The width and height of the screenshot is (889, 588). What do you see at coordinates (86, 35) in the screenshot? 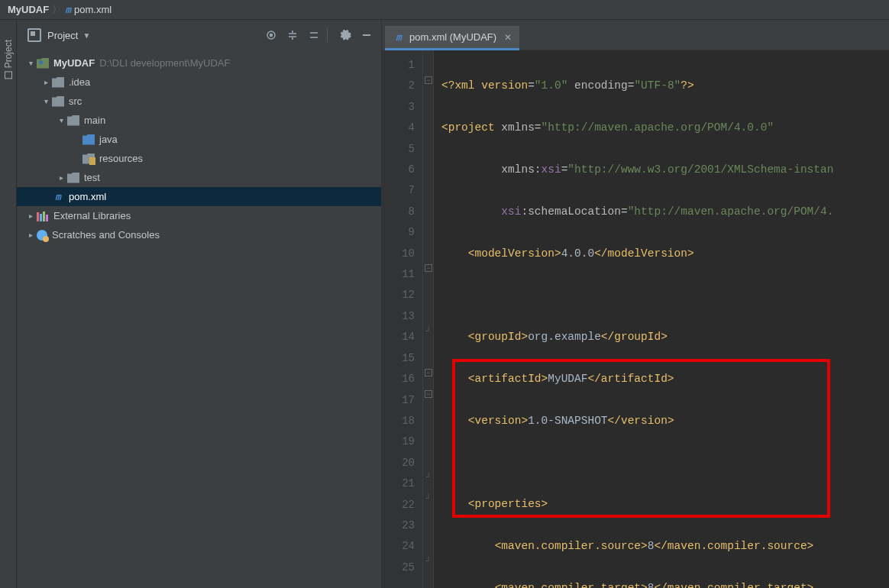
I see `chevron-down-icon: ▼` at bounding box center [86, 35].